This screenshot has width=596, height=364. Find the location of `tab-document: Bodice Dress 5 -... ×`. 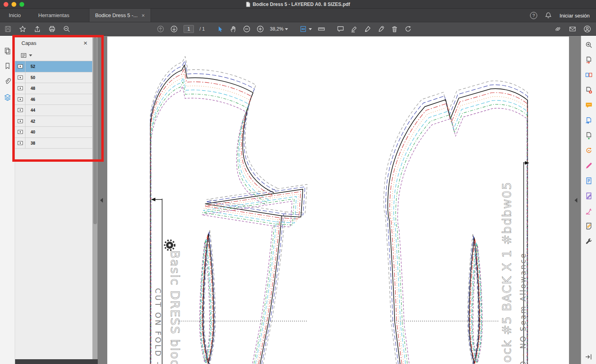

tab-document: Bodice Dress 5 -... × is located at coordinates (120, 15).